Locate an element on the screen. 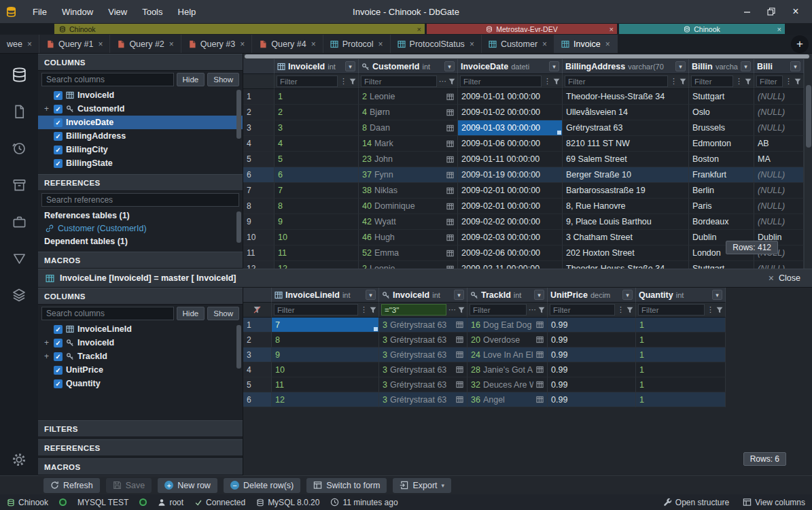  row-number: 2 is located at coordinates (259, 113).